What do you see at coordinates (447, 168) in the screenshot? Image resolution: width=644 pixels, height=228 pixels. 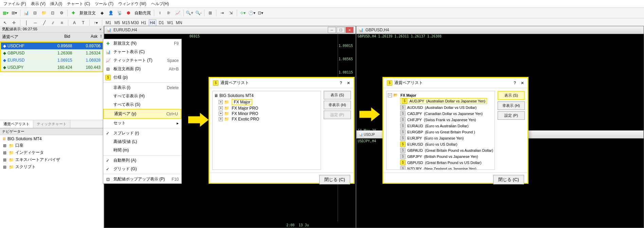 I see `symbol-item: $ NZDJPY (New Zealand vs Japanise Yen)` at bounding box center [447, 168].